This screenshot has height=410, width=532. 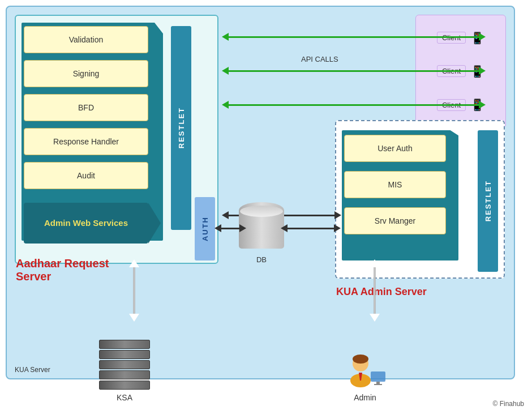 I want to click on service-validation: Validation, so click(x=86, y=40).